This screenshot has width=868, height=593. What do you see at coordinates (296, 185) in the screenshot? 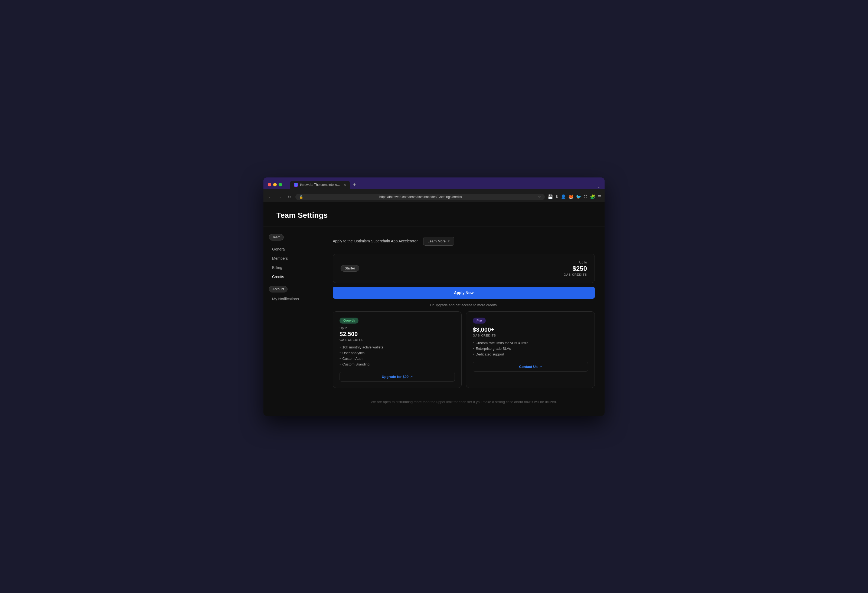
I see `tab-favicon-icon: 🌐` at bounding box center [296, 185].